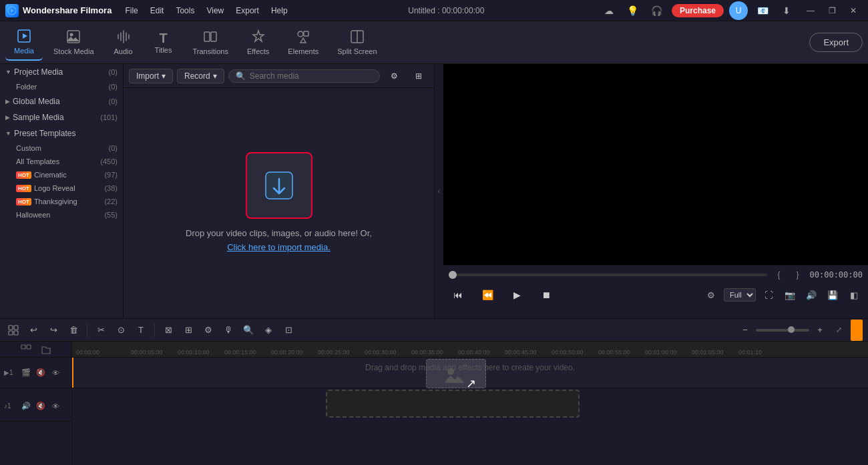 This screenshot has width=868, height=465. I want to click on ruler-mark-30: 00:00:30:00, so click(385, 352).